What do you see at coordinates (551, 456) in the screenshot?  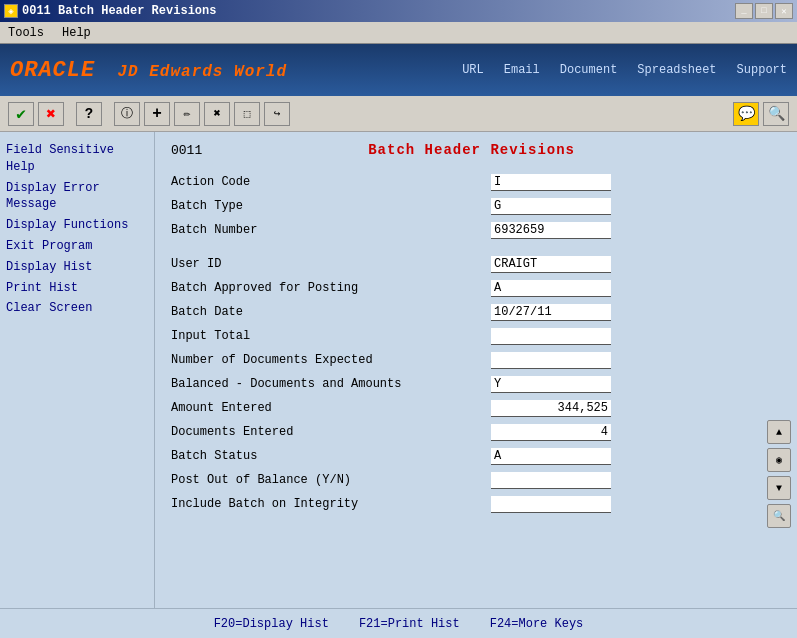 I see `input-batch-status` at bounding box center [551, 456].